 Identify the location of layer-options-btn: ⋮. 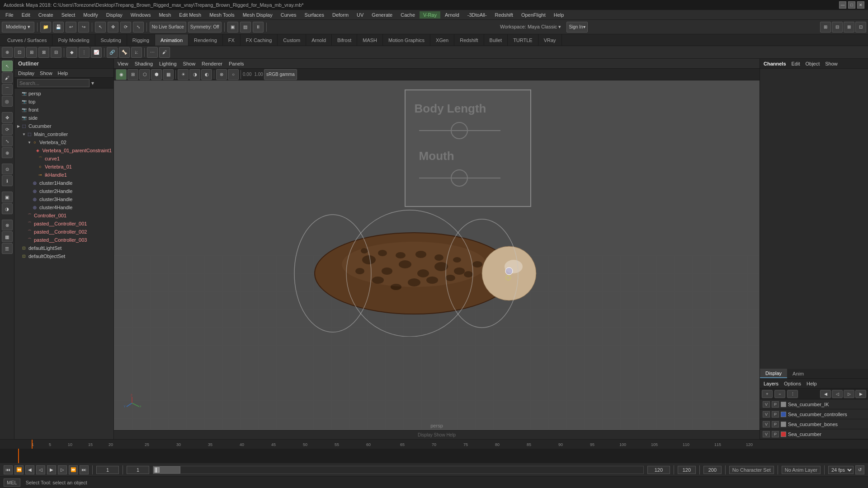
(793, 394).